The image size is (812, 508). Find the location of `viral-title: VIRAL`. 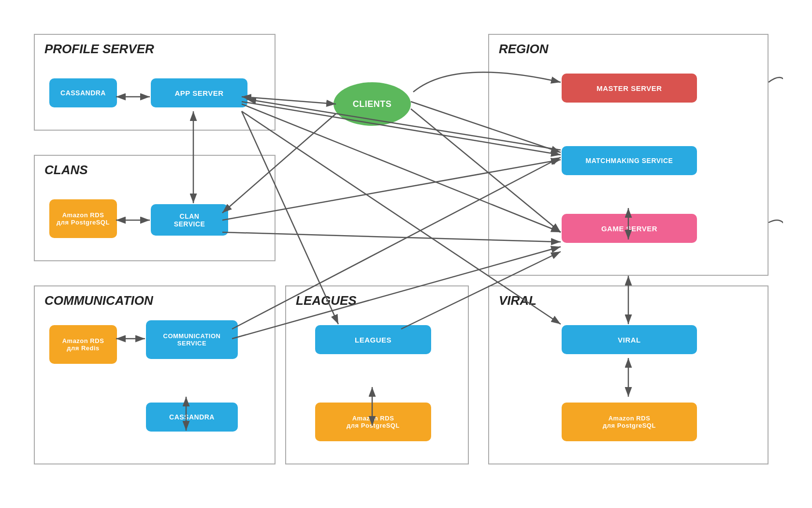

viral-title: VIRAL is located at coordinates (518, 301).